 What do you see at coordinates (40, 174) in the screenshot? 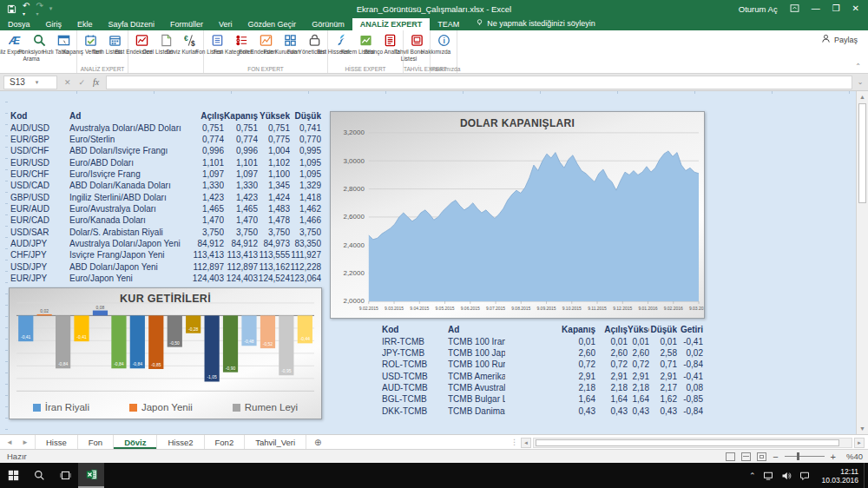
I see `cell: EUR/CHF` at bounding box center [40, 174].